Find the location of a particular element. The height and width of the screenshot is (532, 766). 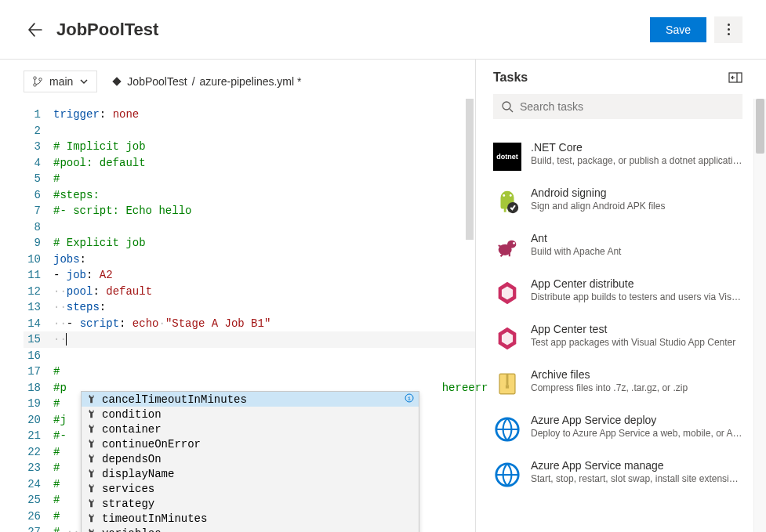

autocomplete-label: displayName is located at coordinates (258, 474).